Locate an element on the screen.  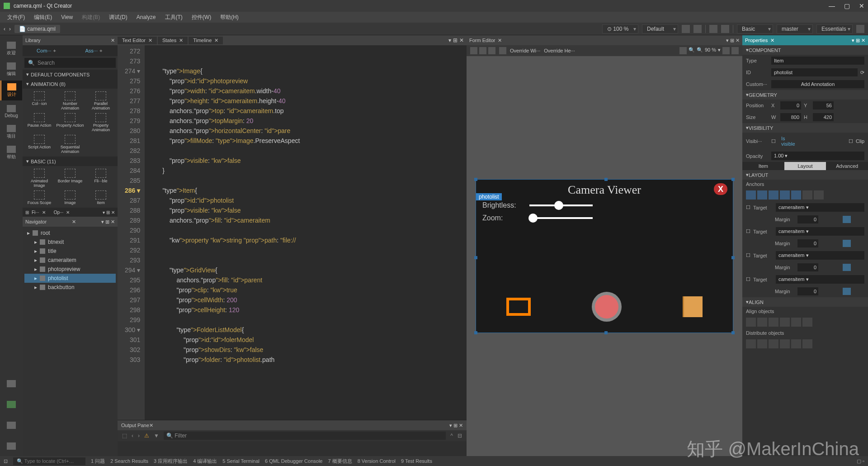
section-component: ▾ COMPONENT is located at coordinates (805, 50).